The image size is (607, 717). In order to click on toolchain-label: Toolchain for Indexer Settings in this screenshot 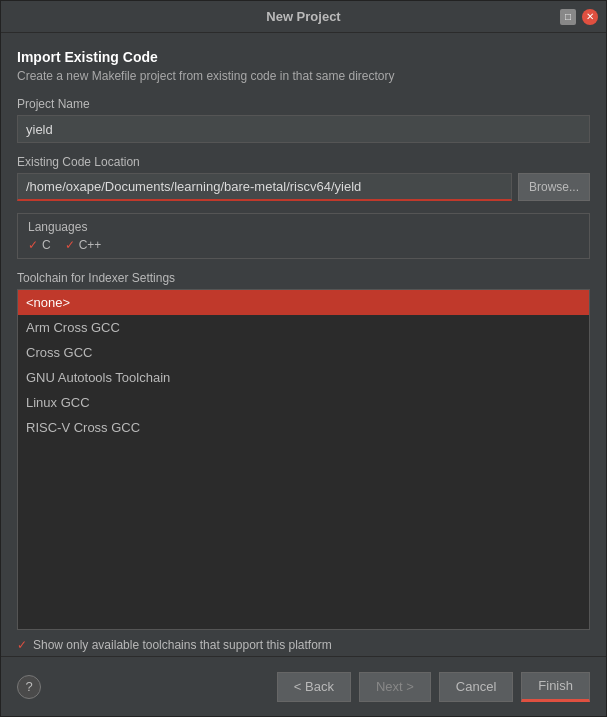, I will do `click(304, 278)`.